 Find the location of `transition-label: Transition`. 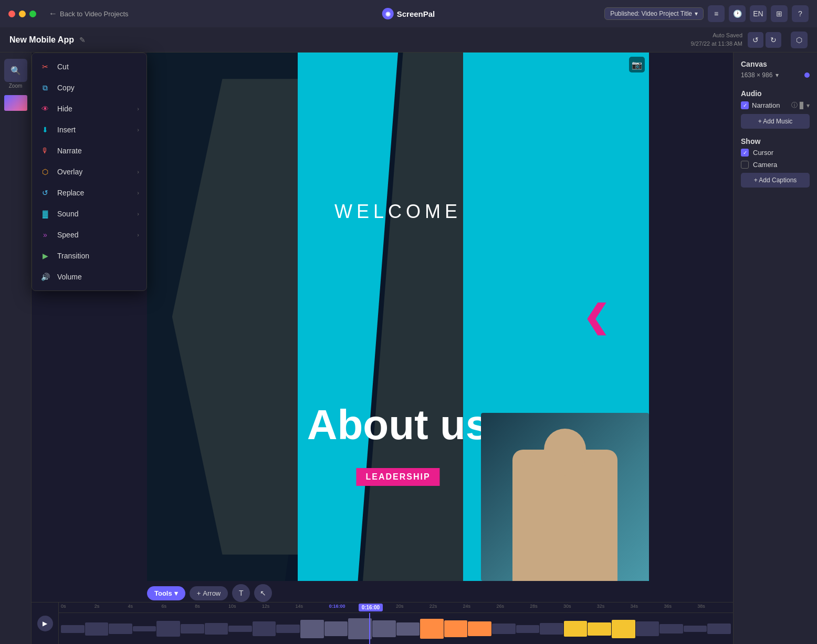

transition-label: Transition is located at coordinates (98, 256).